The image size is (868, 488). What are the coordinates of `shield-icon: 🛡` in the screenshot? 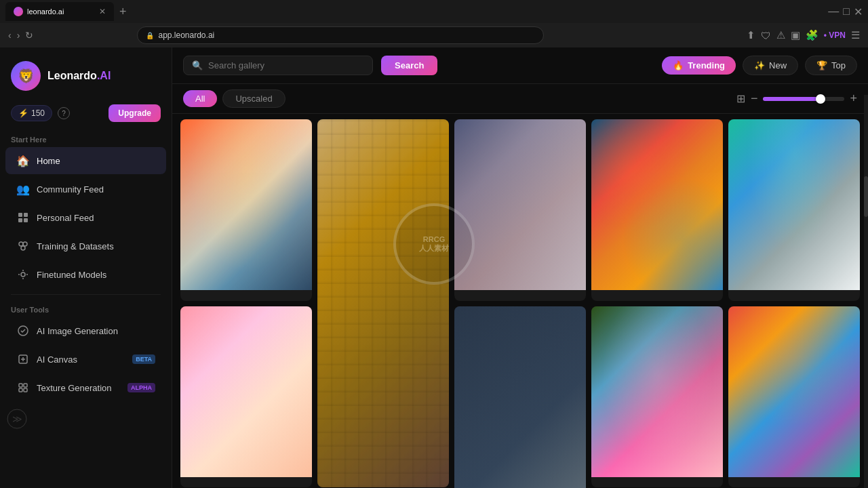 It's located at (766, 35).